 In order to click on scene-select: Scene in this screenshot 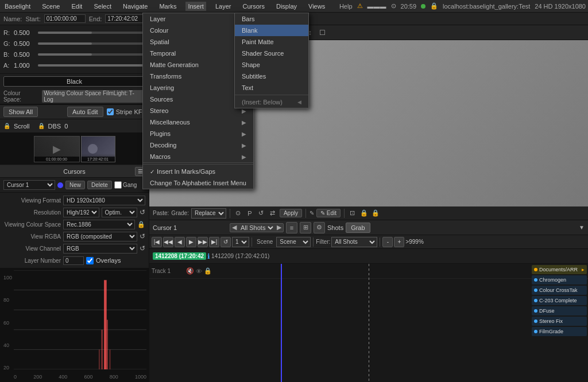, I will do `click(293, 242)`.